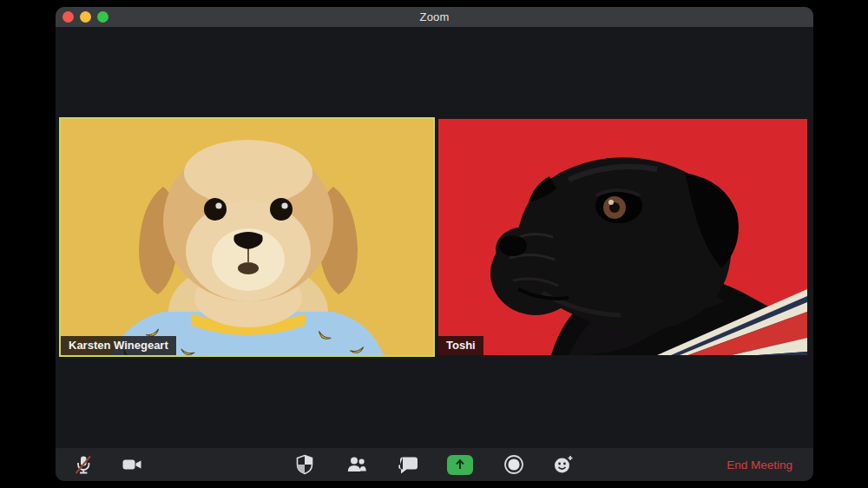  Describe the element at coordinates (563, 465) in the screenshot. I see `reactions-button` at that location.